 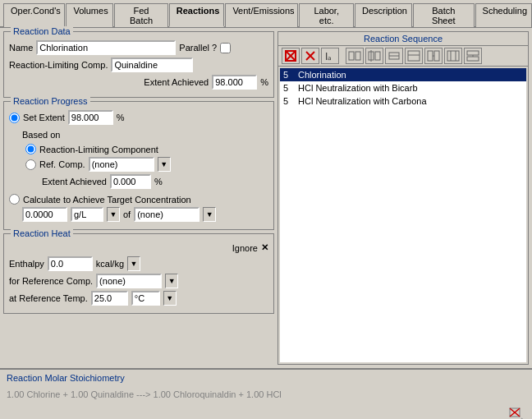 I want to click on parallel-checkbox, so click(x=225, y=48).